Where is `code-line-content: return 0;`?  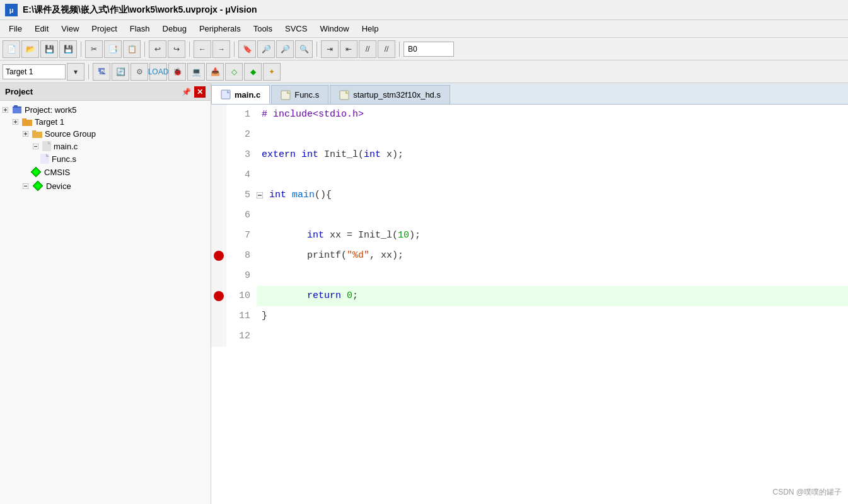 code-line-content: return 0; is located at coordinates (552, 296).